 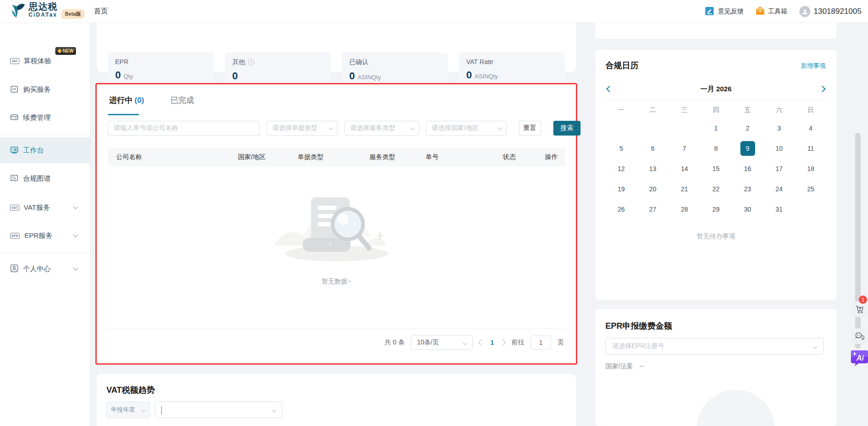 What do you see at coordinates (541, 343) in the screenshot?
I see `goto-page-input: 1` at bounding box center [541, 343].